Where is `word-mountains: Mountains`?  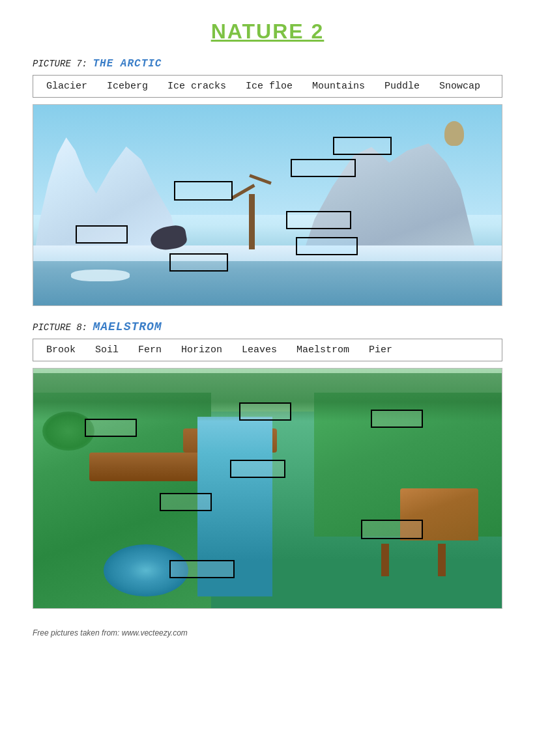 word-mountains: Mountains is located at coordinates (339, 86).